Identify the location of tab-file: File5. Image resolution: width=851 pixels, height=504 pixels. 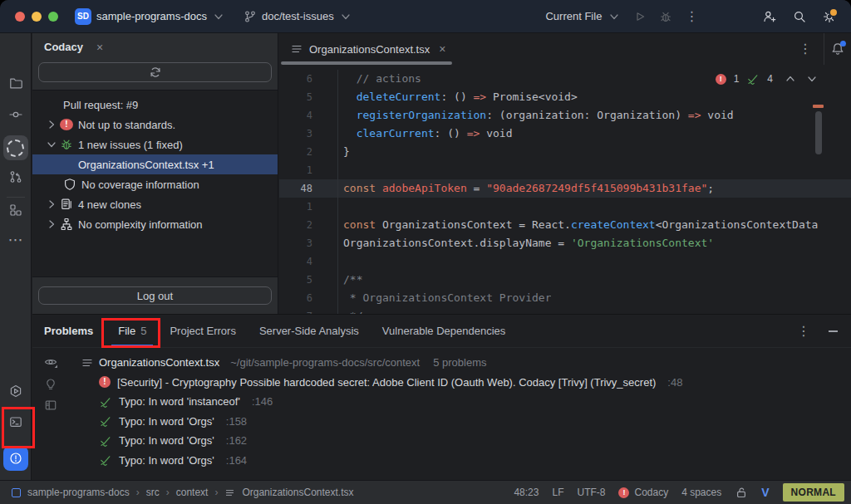
(132, 330).